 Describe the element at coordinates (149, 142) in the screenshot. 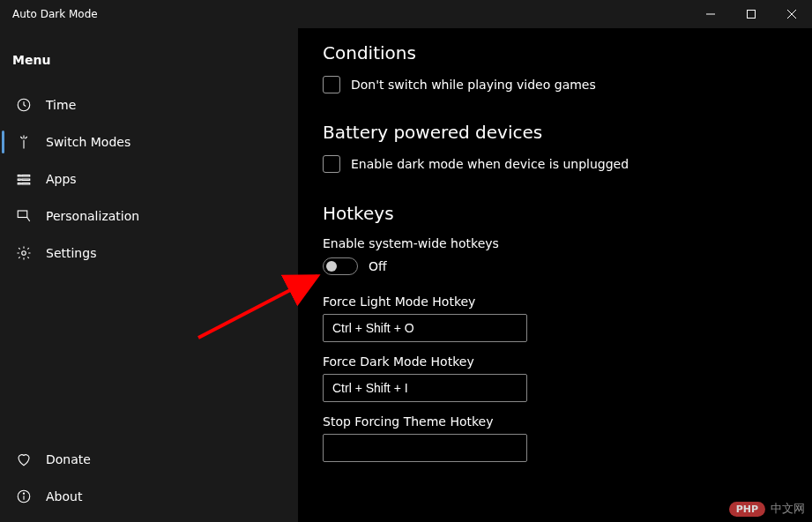

I see `sidebar-item-switch-modes: Switch Modes` at that location.